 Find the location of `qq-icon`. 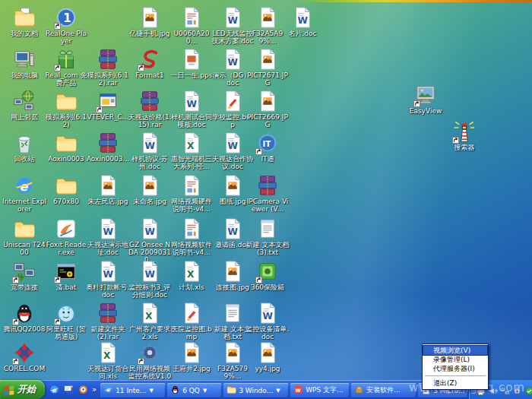

qq-icon is located at coordinates (175, 391).